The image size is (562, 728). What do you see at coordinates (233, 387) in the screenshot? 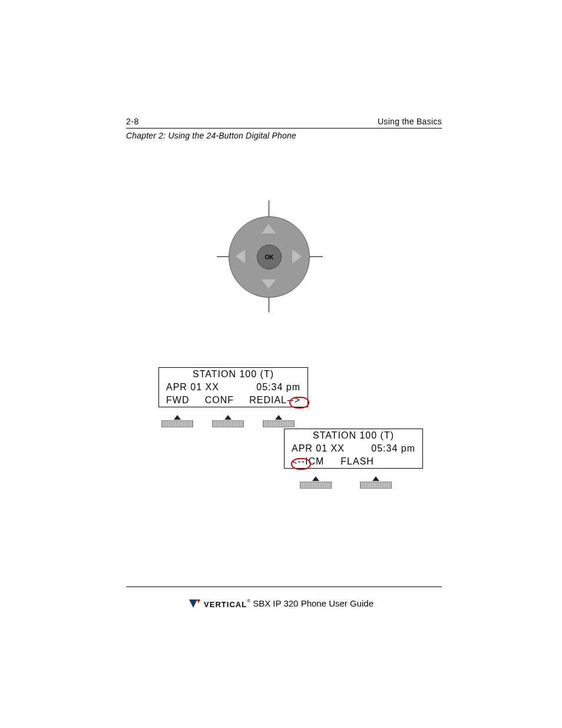
I see `lcd-display-1: STATION 100 (T) APR 01 XX 05:34 pm FWD C…` at bounding box center [233, 387].